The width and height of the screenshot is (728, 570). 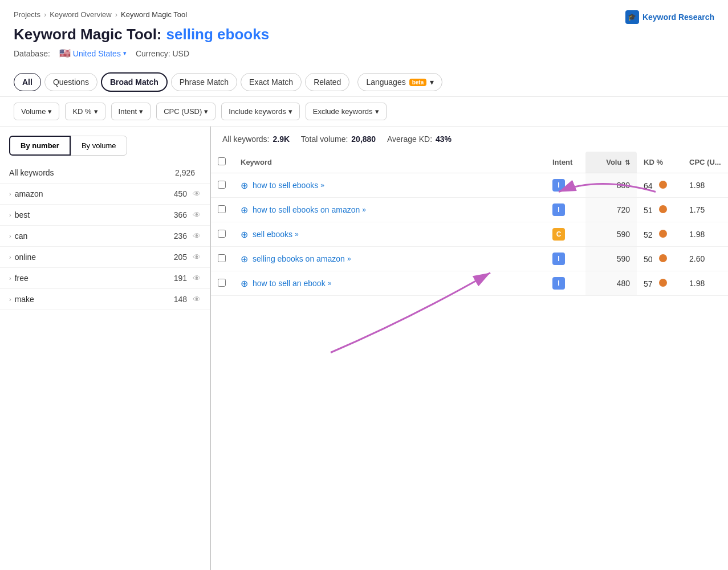 What do you see at coordinates (660, 210) in the screenshot?
I see `row2-kd-cell: 51` at bounding box center [660, 210].